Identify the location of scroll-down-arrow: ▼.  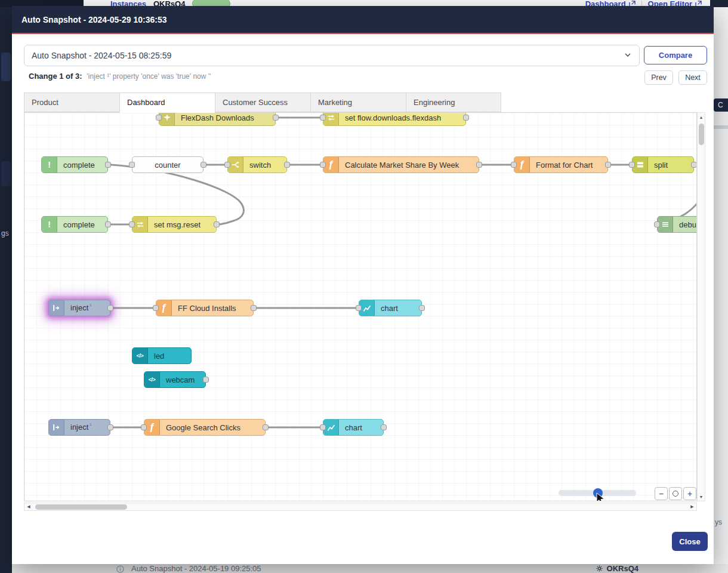
(701, 497).